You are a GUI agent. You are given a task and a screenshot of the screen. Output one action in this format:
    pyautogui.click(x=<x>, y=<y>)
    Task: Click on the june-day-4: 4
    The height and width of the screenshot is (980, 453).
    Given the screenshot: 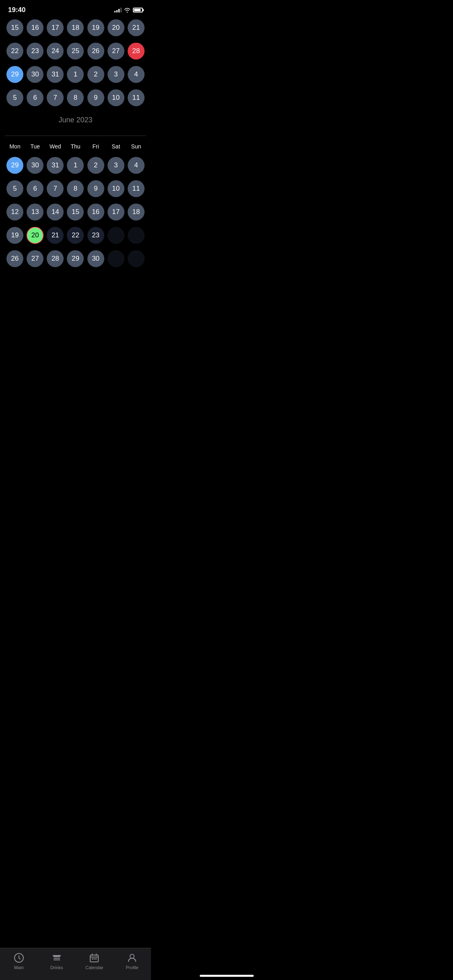 What is the action you would take?
    pyautogui.click(x=136, y=165)
    